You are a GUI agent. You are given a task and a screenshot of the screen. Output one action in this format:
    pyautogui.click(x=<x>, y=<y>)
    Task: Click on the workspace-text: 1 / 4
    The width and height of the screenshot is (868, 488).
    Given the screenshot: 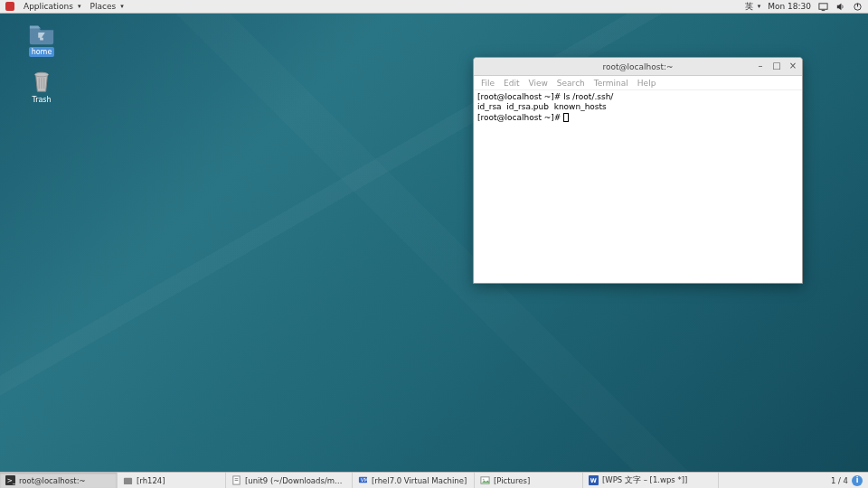 What is the action you would take?
    pyautogui.click(x=839, y=481)
    